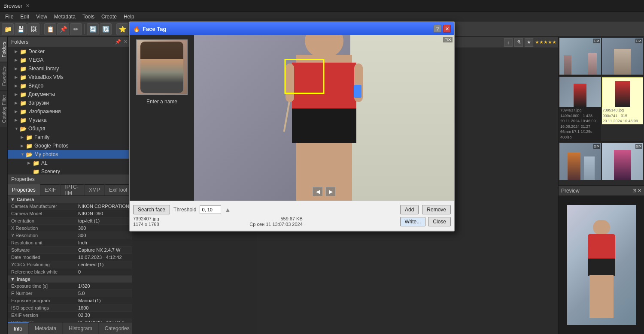 This screenshot has width=644, height=334. What do you see at coordinates (70, 69) in the screenshot?
I see `tree-item-steam: ▶ 📁 SteamLibrary` at bounding box center [70, 69].